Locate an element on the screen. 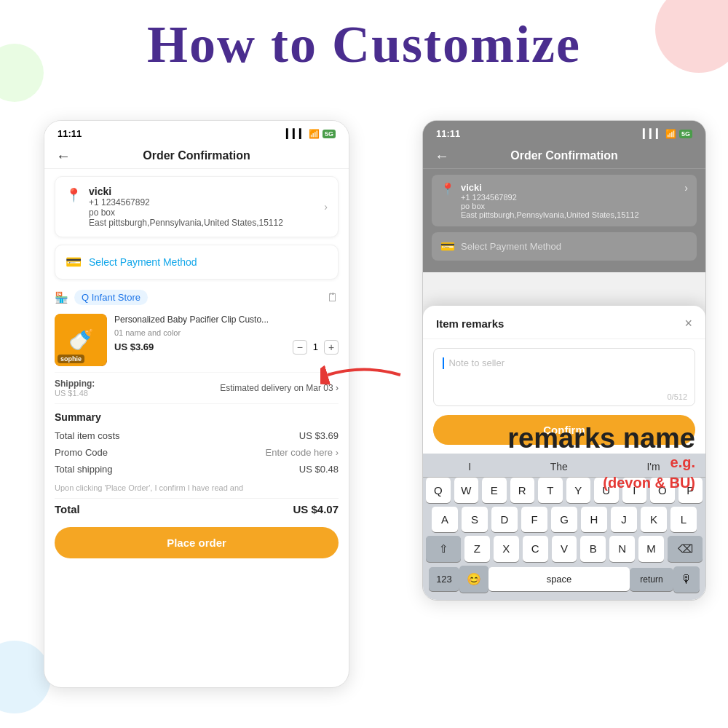 The image size is (728, 728). summary-promo-row: Promo Code Enter code here › is located at coordinates (197, 453).